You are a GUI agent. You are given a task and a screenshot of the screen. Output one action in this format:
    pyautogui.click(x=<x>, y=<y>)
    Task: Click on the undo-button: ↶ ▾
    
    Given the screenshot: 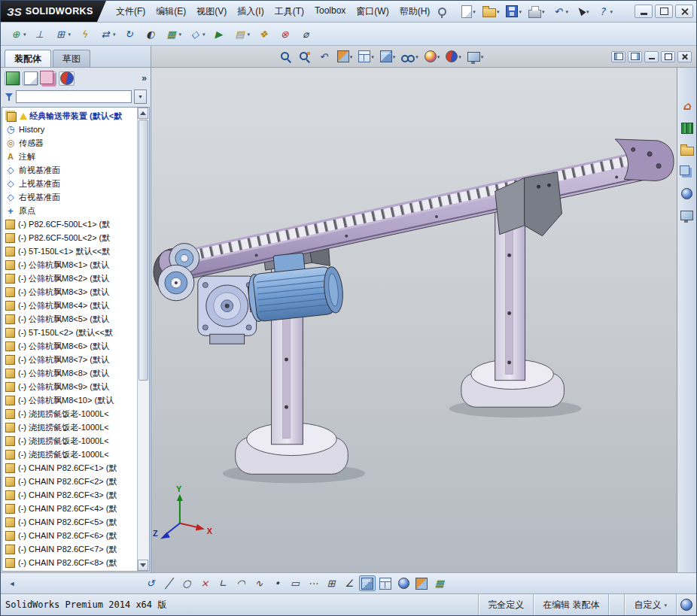 What is the action you would take?
    pyautogui.click(x=560, y=11)
    